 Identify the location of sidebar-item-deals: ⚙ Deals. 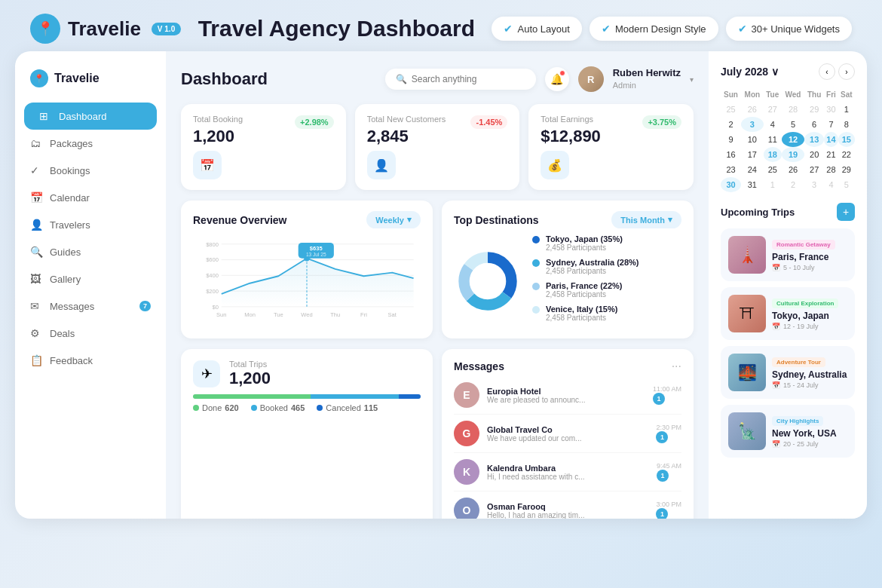
(90, 333).